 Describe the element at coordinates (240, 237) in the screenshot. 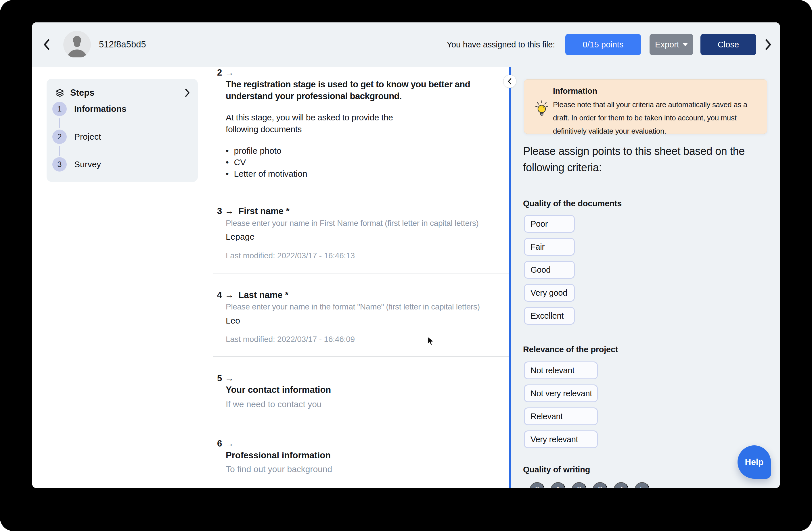

I see `answer-value: Lepage` at that location.